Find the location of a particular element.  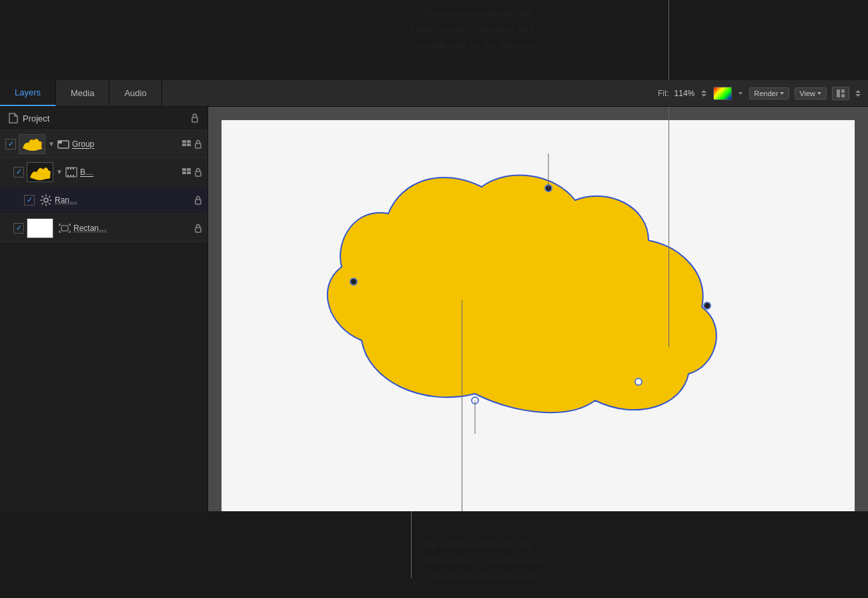

layer-item: ▼ B… is located at coordinates (104, 172).